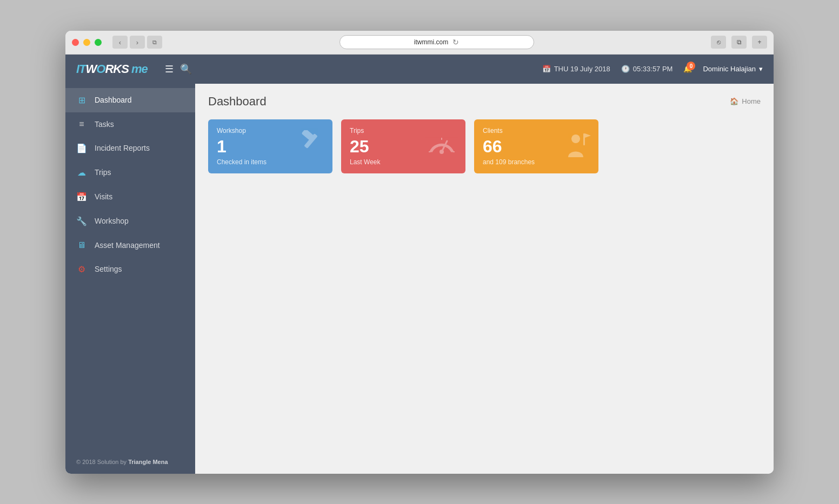 This screenshot has height=504, width=839. I want to click on workshop-icon: 🔧, so click(82, 221).